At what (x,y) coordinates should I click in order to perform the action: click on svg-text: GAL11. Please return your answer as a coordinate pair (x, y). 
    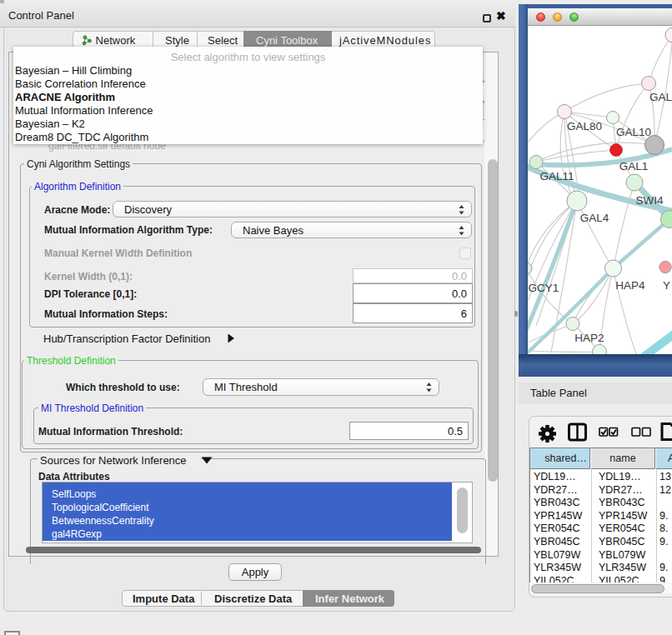
    Looking at the image, I should click on (557, 177).